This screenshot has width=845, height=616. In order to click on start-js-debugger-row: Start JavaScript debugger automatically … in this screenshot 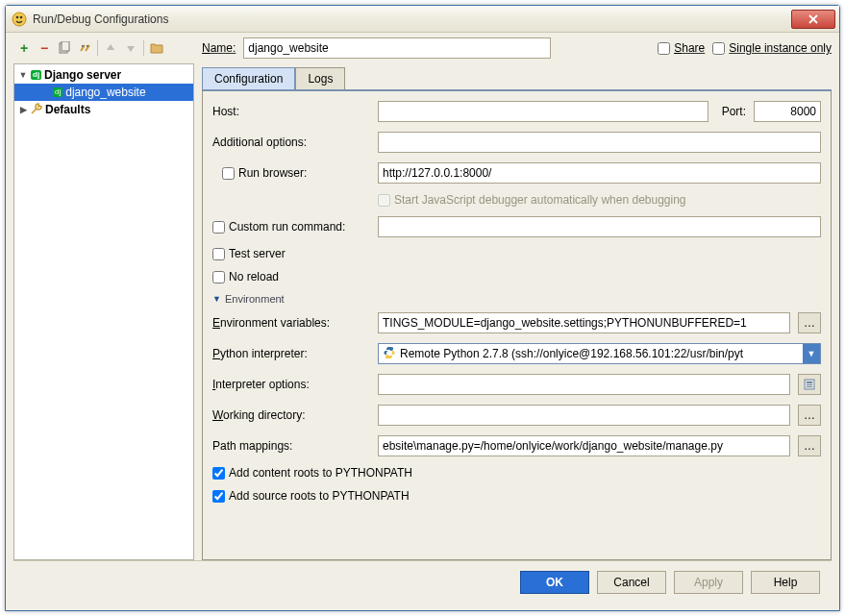, I will do `click(517, 200)`.